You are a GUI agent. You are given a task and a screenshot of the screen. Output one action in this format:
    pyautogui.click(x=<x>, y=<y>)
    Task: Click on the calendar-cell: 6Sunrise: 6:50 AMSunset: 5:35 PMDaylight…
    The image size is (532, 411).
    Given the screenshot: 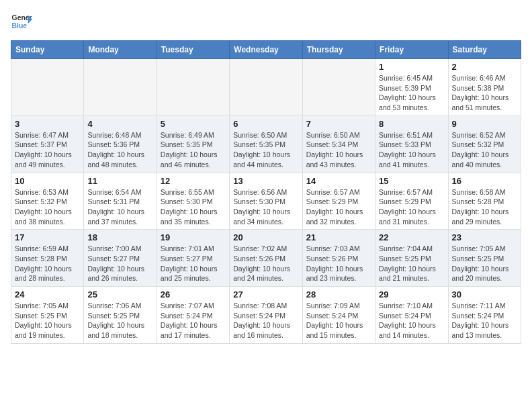 What is the action you would take?
    pyautogui.click(x=266, y=144)
    